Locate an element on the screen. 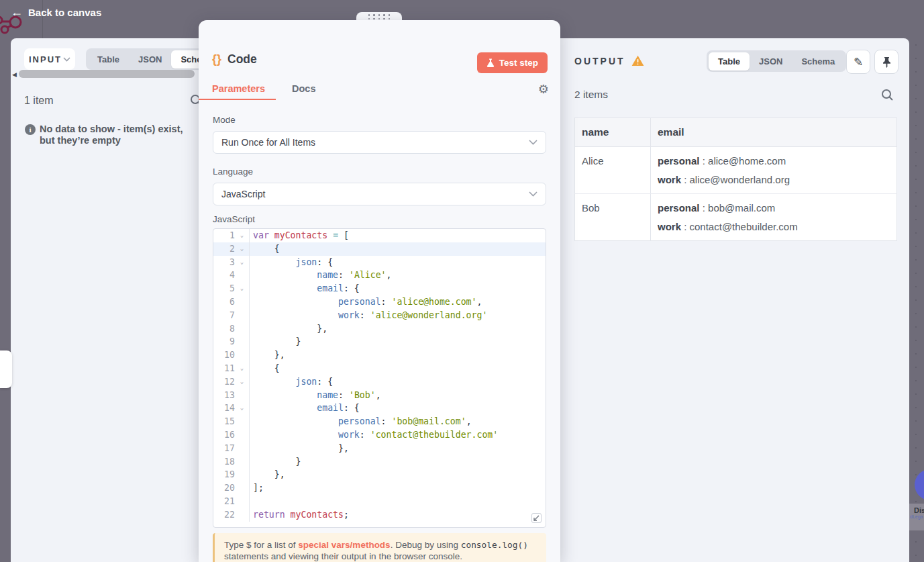  mode-select: Run Once for All Items is located at coordinates (380, 142).